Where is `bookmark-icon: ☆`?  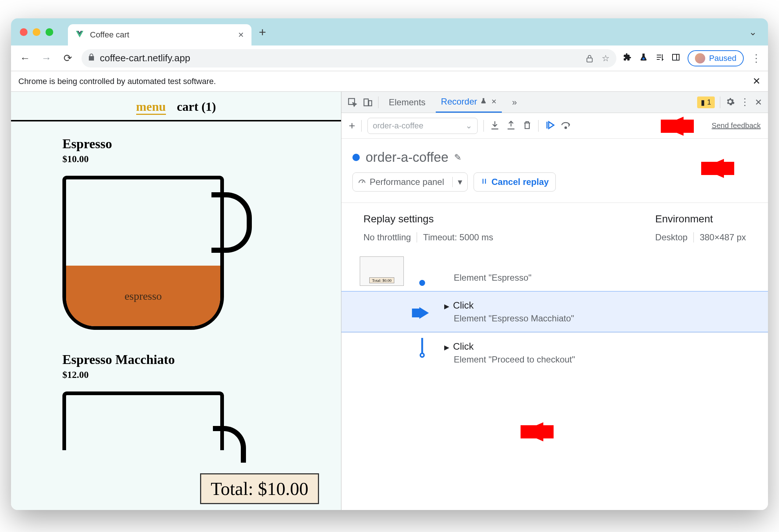
bookmark-icon: ☆ is located at coordinates (606, 58).